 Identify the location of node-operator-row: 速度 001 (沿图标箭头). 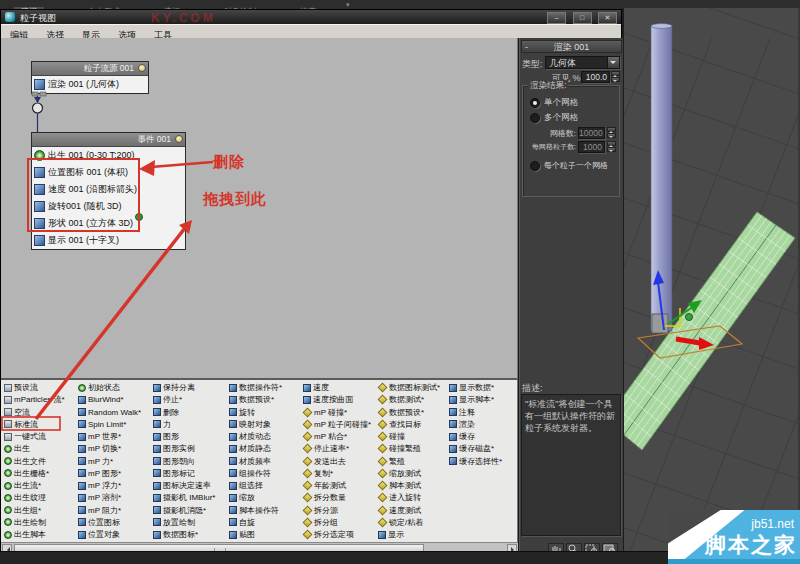
(108, 190).